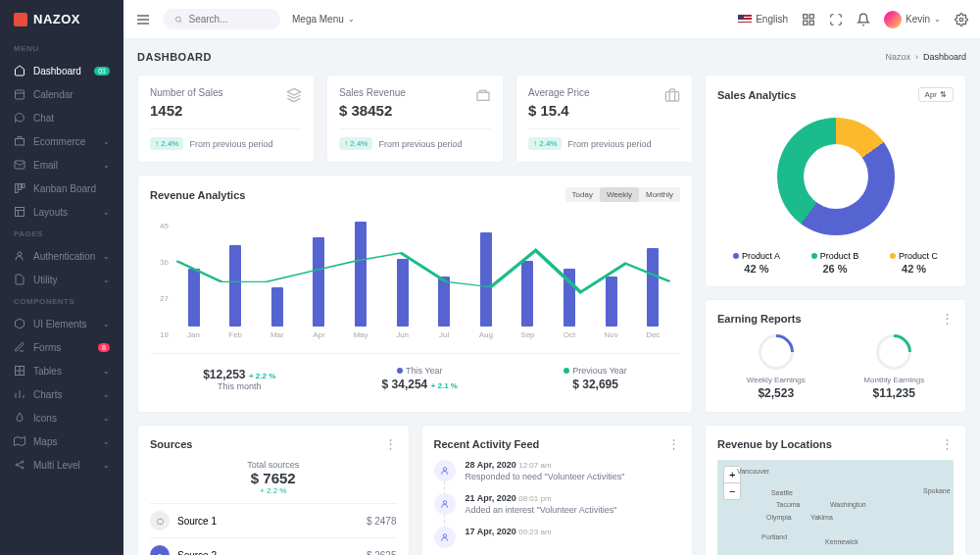 The height and width of the screenshot is (555, 980). What do you see at coordinates (21, 20) in the screenshot?
I see `logo-mark-icon` at bounding box center [21, 20].